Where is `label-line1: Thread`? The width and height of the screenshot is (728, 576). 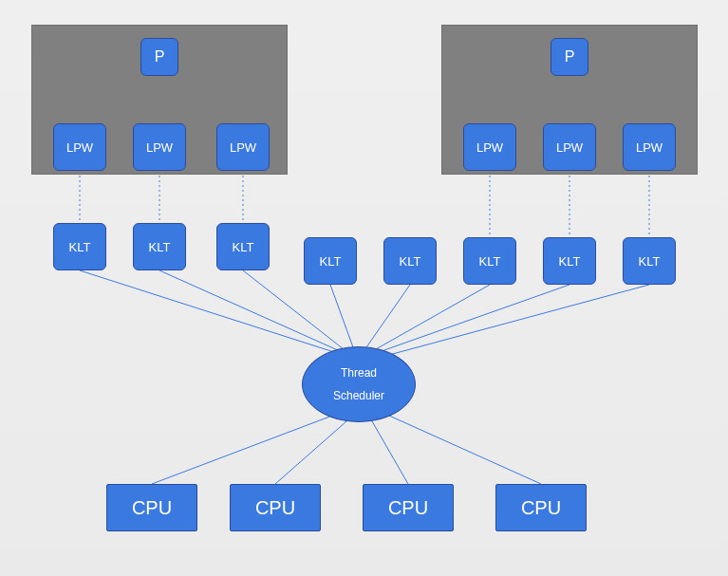 label-line1: Thread is located at coordinates (359, 373).